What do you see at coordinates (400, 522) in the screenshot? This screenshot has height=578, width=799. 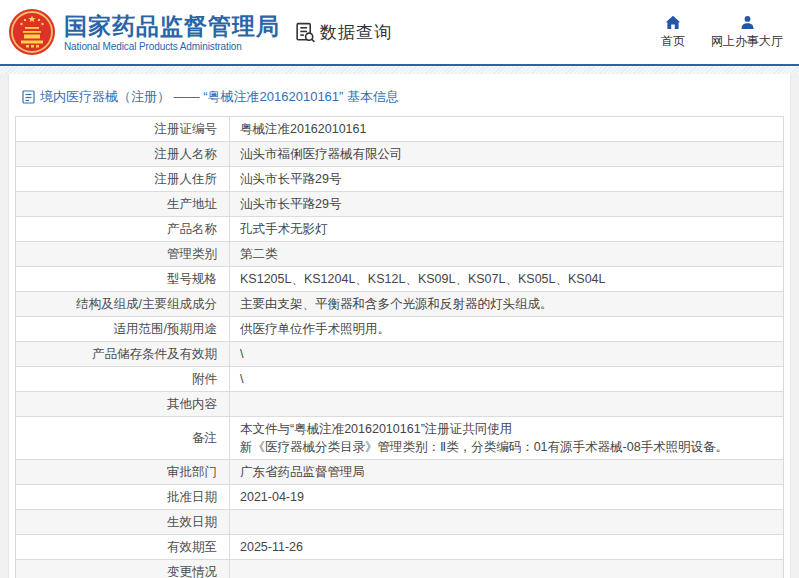 I see `table-row: 生效日期` at bounding box center [400, 522].